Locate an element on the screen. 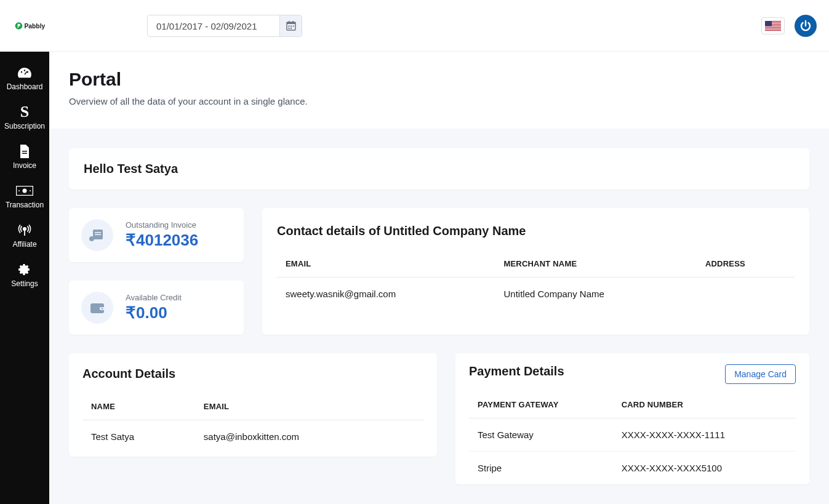  column-header: ADDRESS is located at coordinates (746, 265).